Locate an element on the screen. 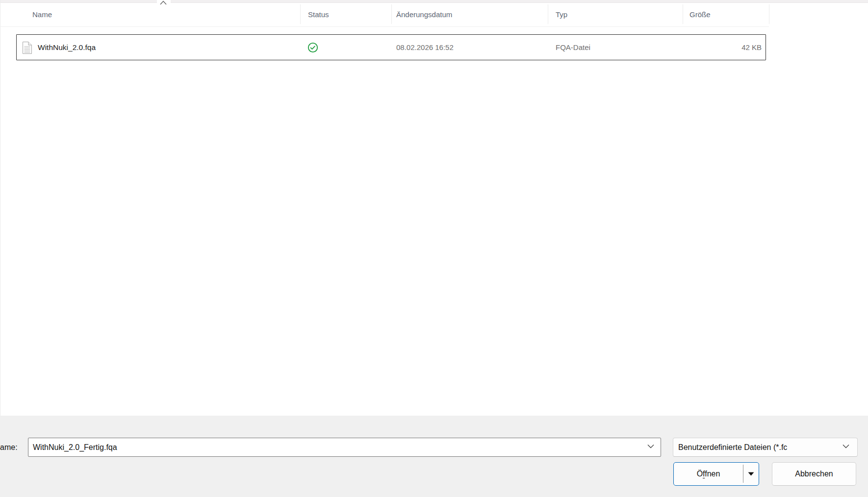  check-circle-synced-icon is located at coordinates (313, 48).